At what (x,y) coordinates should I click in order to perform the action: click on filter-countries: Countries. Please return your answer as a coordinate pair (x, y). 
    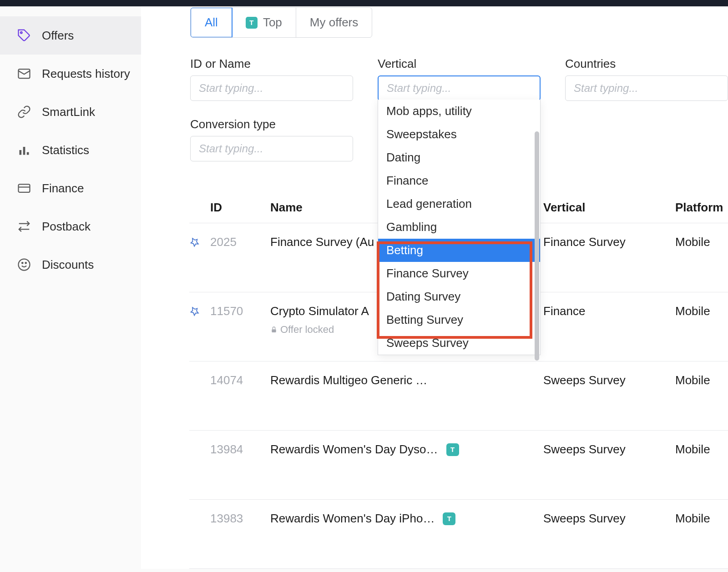
    Looking at the image, I should click on (647, 79).